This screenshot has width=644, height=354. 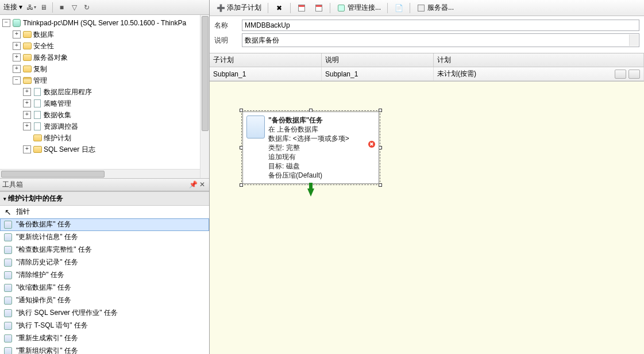 I want to click on toolbox-item-backup: "备份数据库" 任务, so click(x=105, y=225).